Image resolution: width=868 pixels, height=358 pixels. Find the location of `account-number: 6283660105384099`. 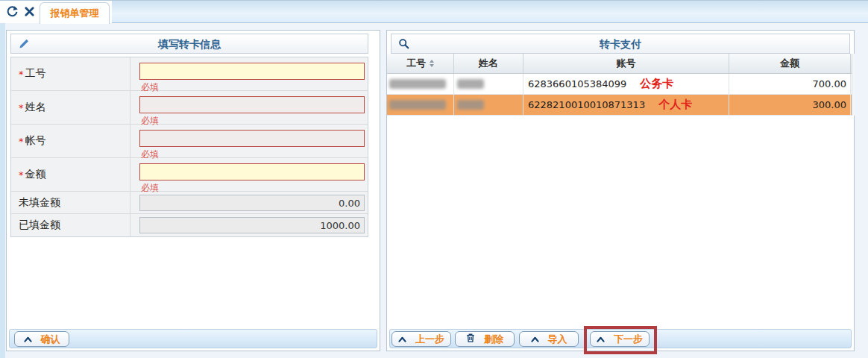

account-number: 6283660105384099 is located at coordinates (577, 84).